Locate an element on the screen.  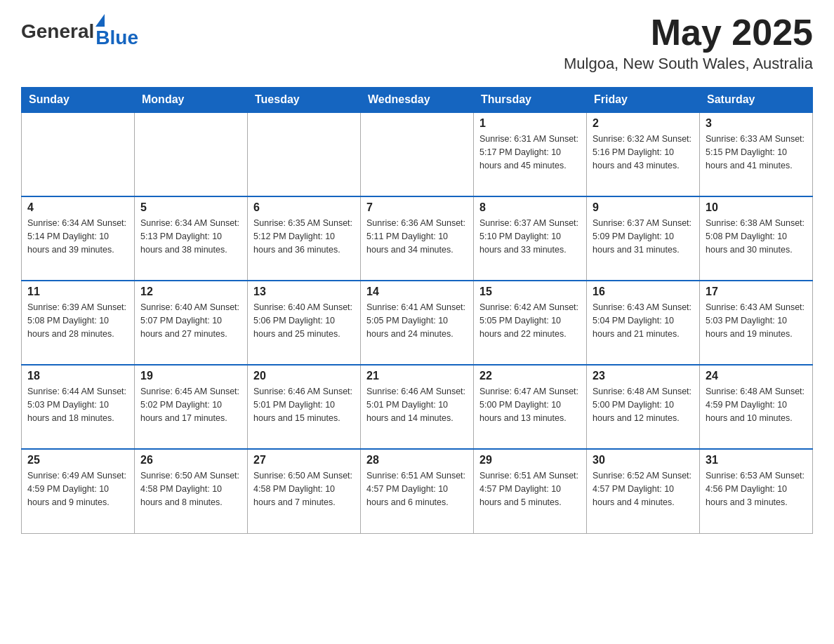
day-info: Sunrise: 6:35 AM Sunset: 5:12 PM Dayligh… is located at coordinates (304, 236).